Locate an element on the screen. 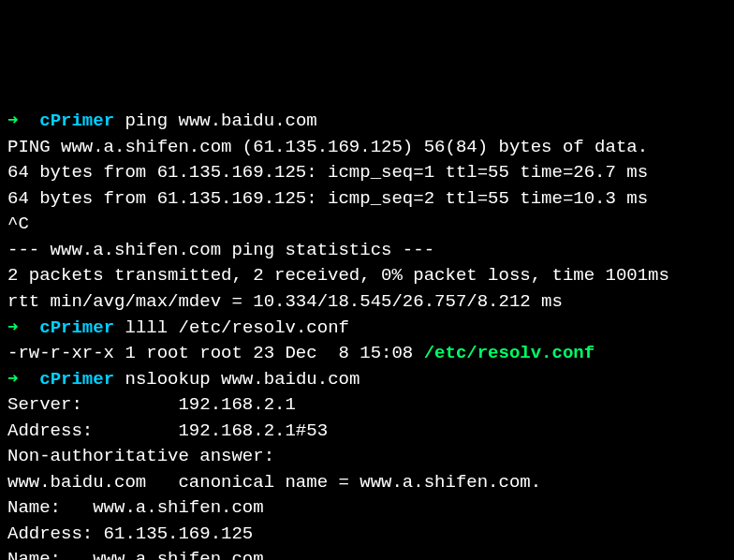  ping-output-reply: 64 bytes from 61.135.169.125: icmp_seq=2… is located at coordinates (367, 199).